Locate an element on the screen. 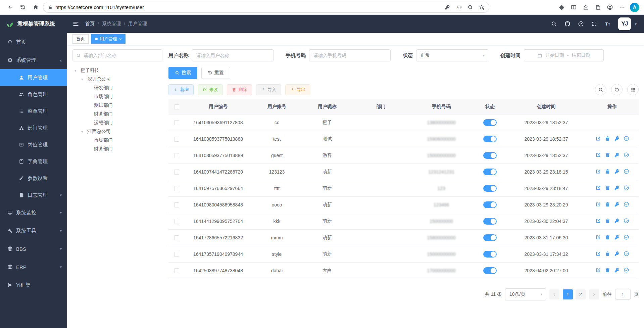 Image resolution: width=644 pixels, height=328 pixels. sidebar-item-log: 日志管理▾ is located at coordinates (34, 195).